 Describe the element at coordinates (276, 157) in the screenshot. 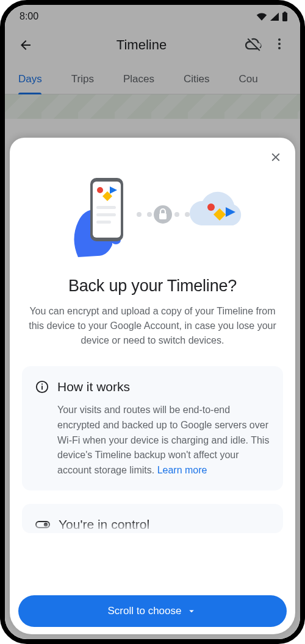

I see `close-button` at that location.